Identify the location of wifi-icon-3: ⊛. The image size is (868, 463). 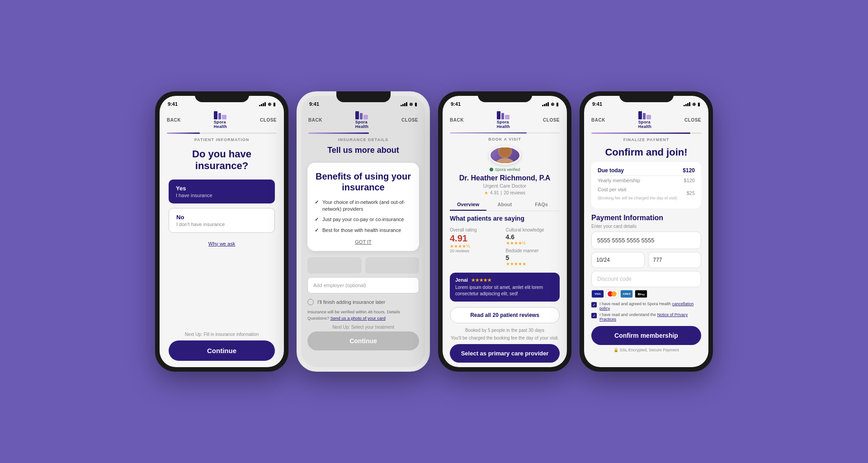
(552, 104).